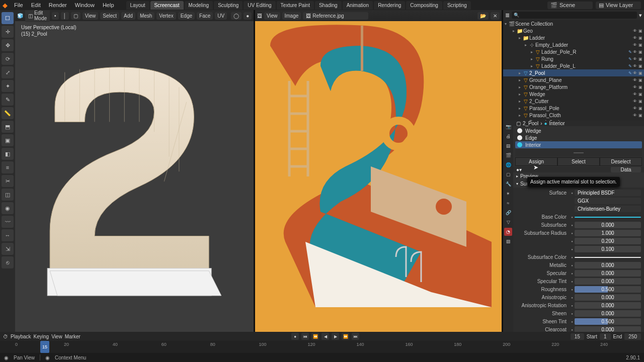 This screenshot has width=644, height=362. Describe the element at coordinates (8, 181) in the screenshot. I see `tool-knife: ✂` at that location.